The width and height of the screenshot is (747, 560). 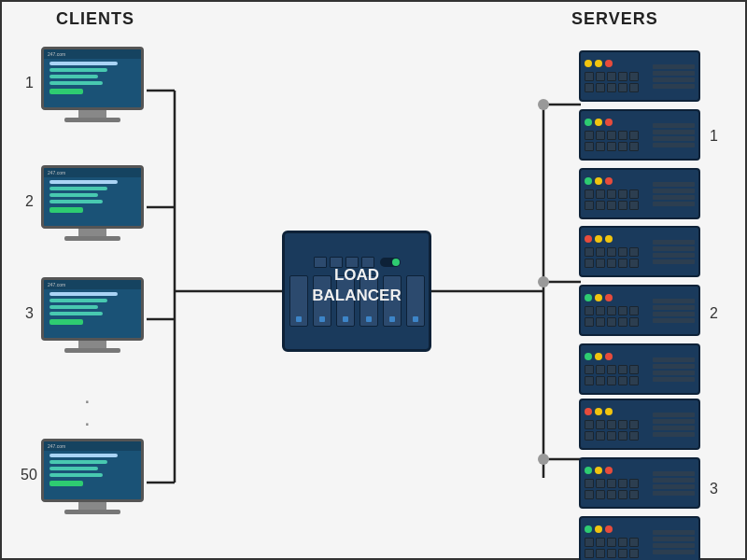 I want to click on server-rack-1-mid, so click(x=640, y=134).